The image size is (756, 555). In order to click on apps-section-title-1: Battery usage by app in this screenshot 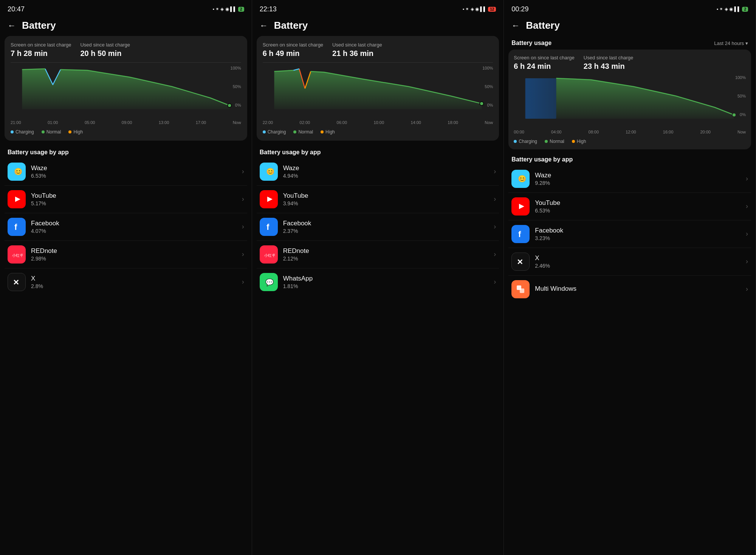, I will do `click(126, 152)`.